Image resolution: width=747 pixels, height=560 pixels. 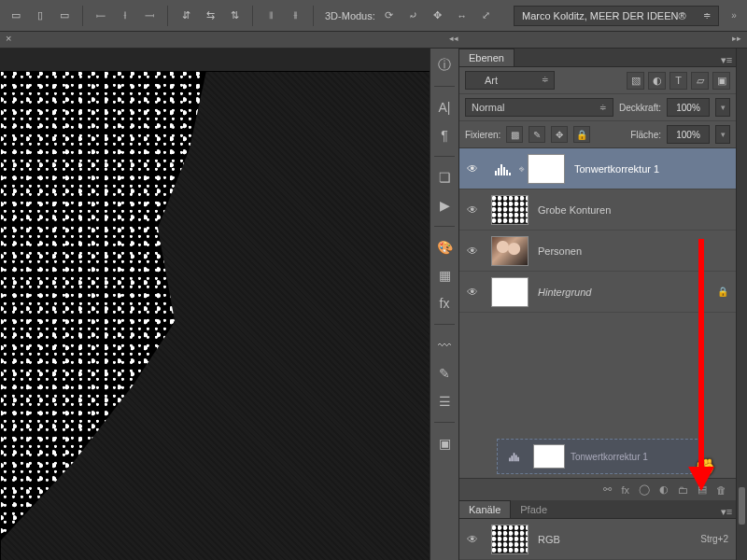 What do you see at coordinates (626, 490) in the screenshot?
I see `layer-fx-icon: fx` at bounding box center [626, 490].